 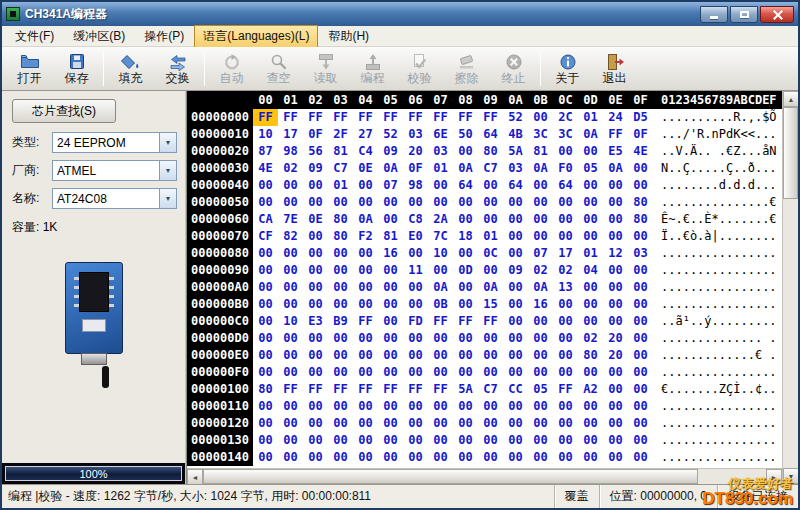 What do you see at coordinates (540, 270) in the screenshot?
I see `hex-byte-cell: 02` at bounding box center [540, 270].